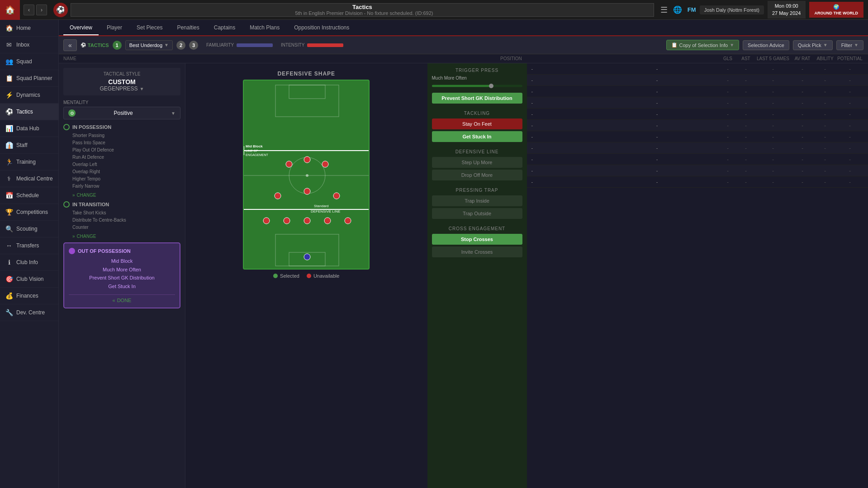 The image size is (868, 488). What do you see at coordinates (678, 10) in the screenshot?
I see `globe-icon: 🌐` at bounding box center [678, 10].